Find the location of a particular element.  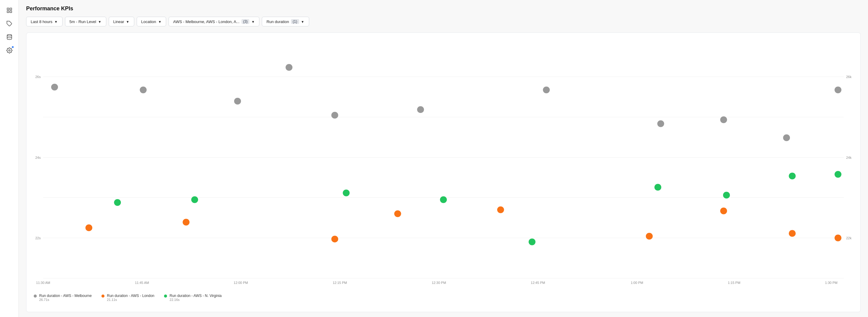

y-label-24s: 24s is located at coordinates (35, 158).